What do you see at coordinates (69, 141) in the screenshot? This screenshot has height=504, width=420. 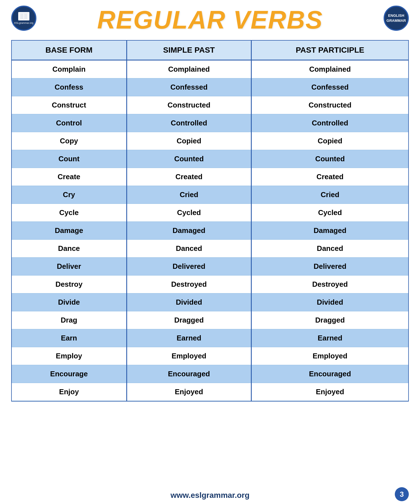 I see `cell-base: Copy` at bounding box center [69, 141].